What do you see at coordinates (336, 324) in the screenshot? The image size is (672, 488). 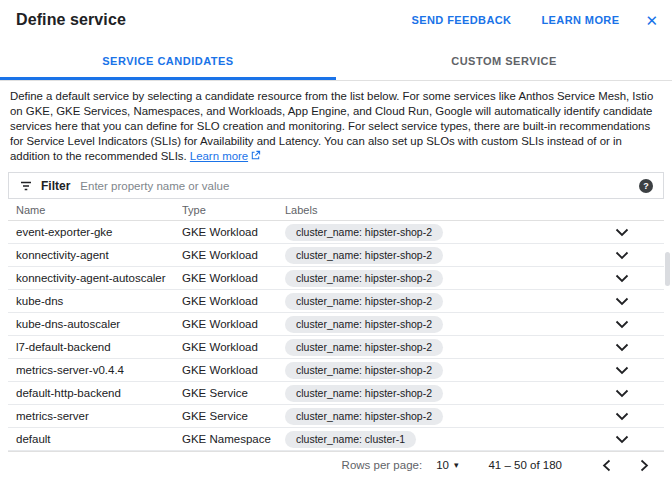 I see `table-row: kube-dns-autoscaler GKE Workload cluster…` at bounding box center [336, 324].